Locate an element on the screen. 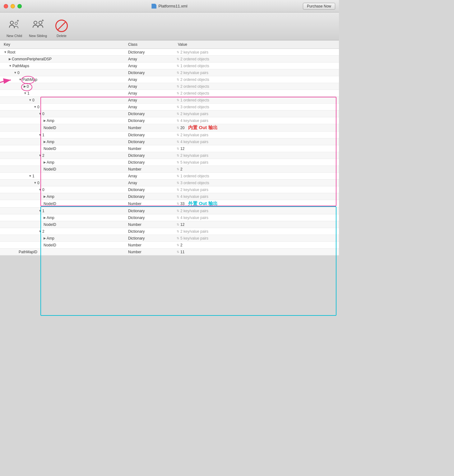 Image resolution: width=454 pixels, height=476 pixels. table-row: PathMapIDNumber⇅11 is located at coordinates (169, 252).